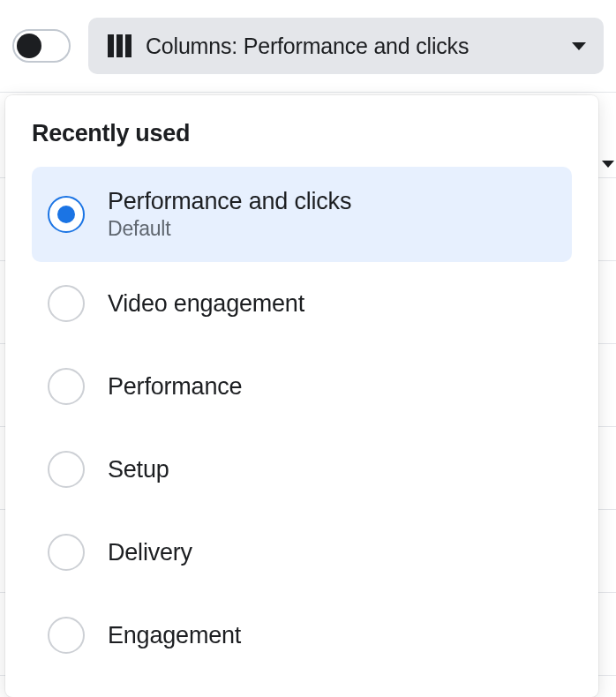 The image size is (616, 697). I want to click on columns-icon, so click(120, 46).